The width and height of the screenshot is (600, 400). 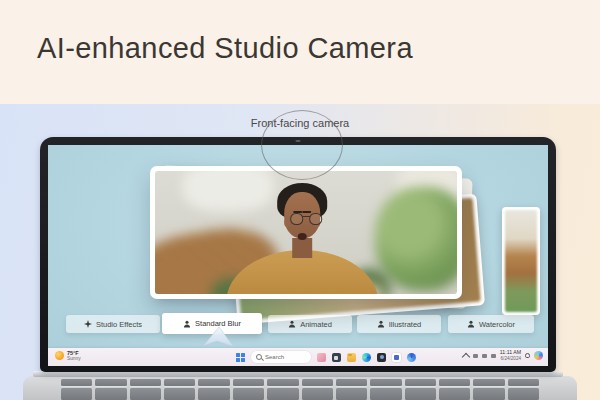 I want to click on bell-icon, so click(x=528, y=356).